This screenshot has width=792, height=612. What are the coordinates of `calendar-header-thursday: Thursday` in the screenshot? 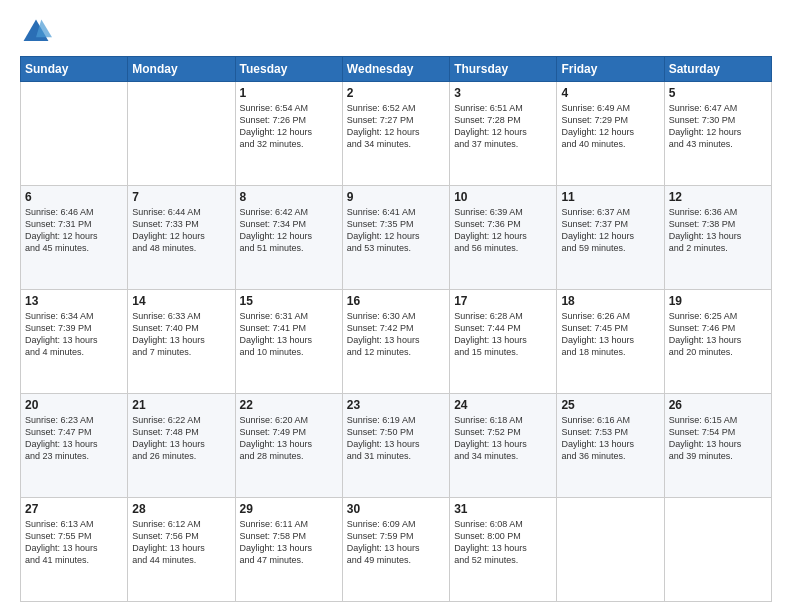 It's located at (504, 70).